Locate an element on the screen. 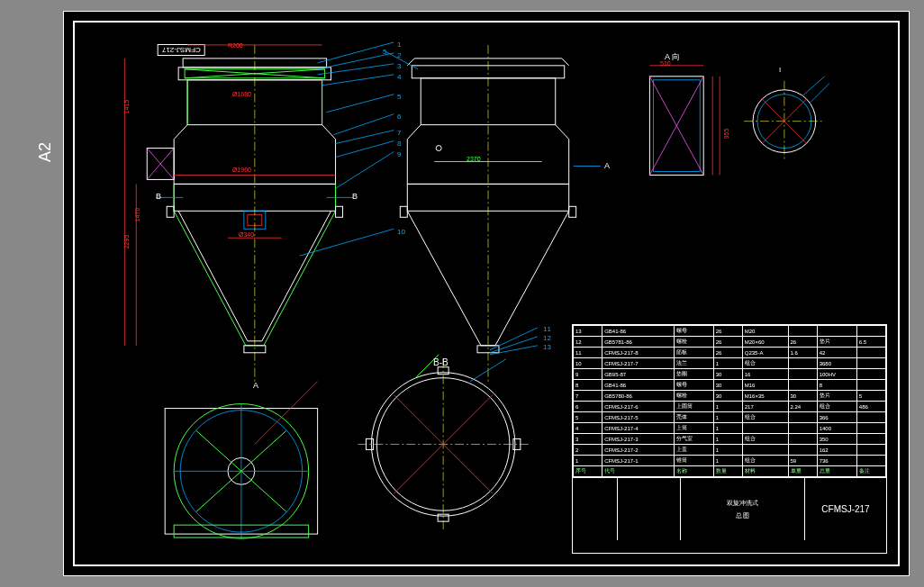  dim-v3: 1470 is located at coordinates (137, 215).